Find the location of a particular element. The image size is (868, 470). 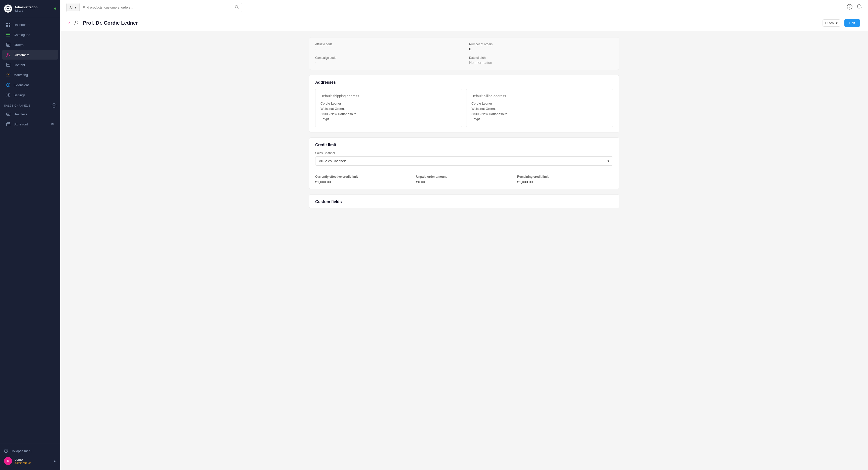

sales-channels-section: Sales Channels + is located at coordinates (30, 105).